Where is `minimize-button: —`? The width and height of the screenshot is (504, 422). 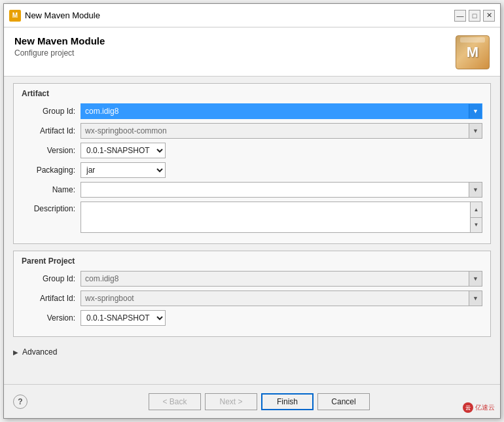 minimize-button: — is located at coordinates (460, 16).